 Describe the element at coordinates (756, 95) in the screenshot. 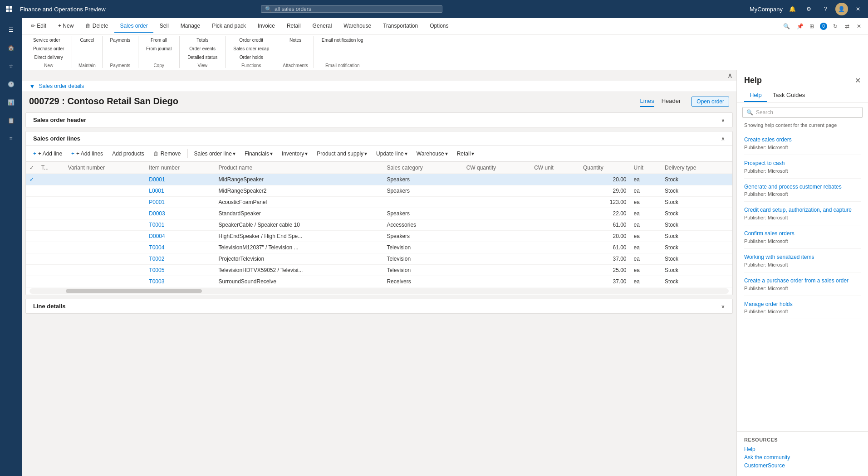

I see `help-tab-help: Help` at that location.